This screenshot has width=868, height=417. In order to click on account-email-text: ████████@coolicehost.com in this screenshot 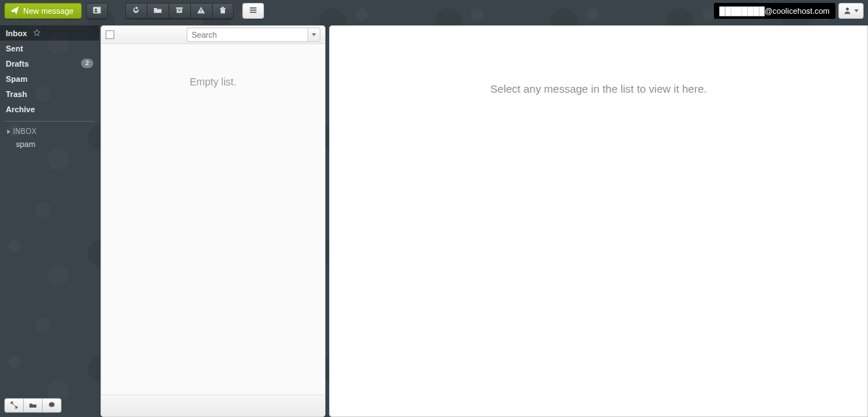, I will do `click(775, 11)`.